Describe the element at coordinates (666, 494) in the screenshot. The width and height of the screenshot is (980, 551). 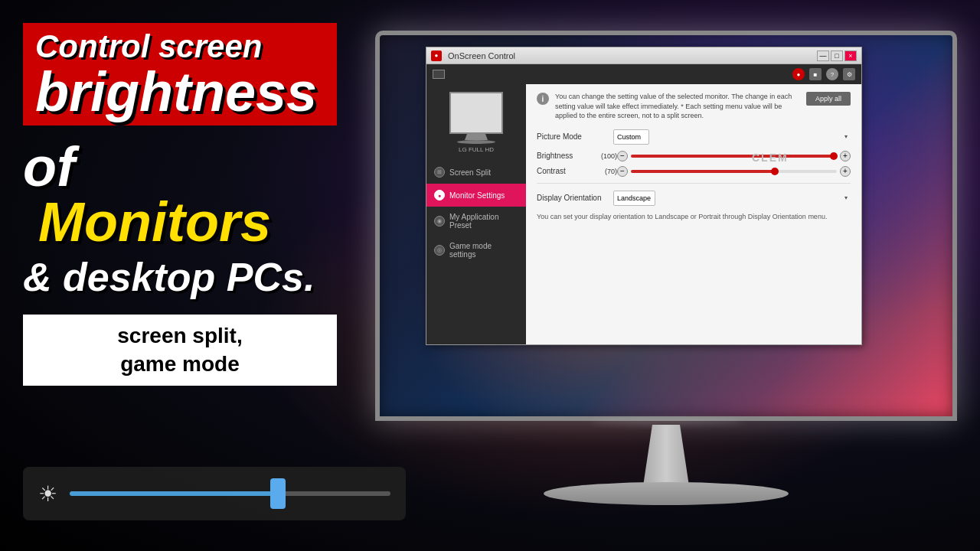
I see `monitor-stand-base` at that location.